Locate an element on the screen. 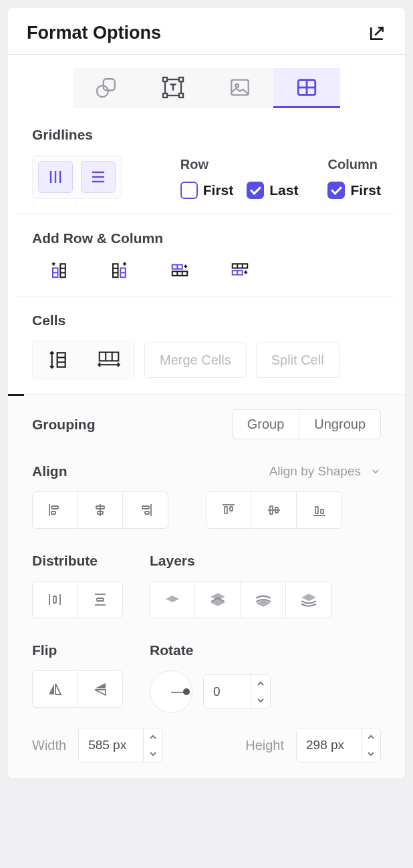 This screenshot has width=413, height=868. send-backward-button is located at coordinates (263, 600).